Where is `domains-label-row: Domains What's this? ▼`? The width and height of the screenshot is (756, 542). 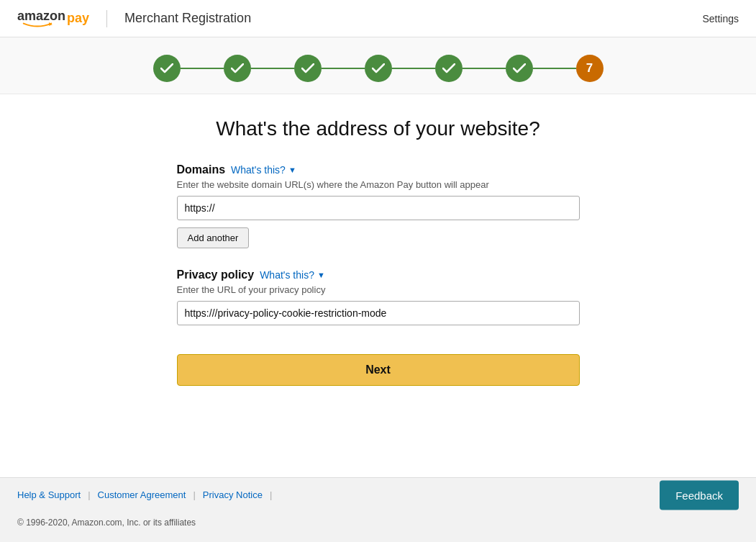 domains-label-row: Domains What's this? ▼ is located at coordinates (378, 170).